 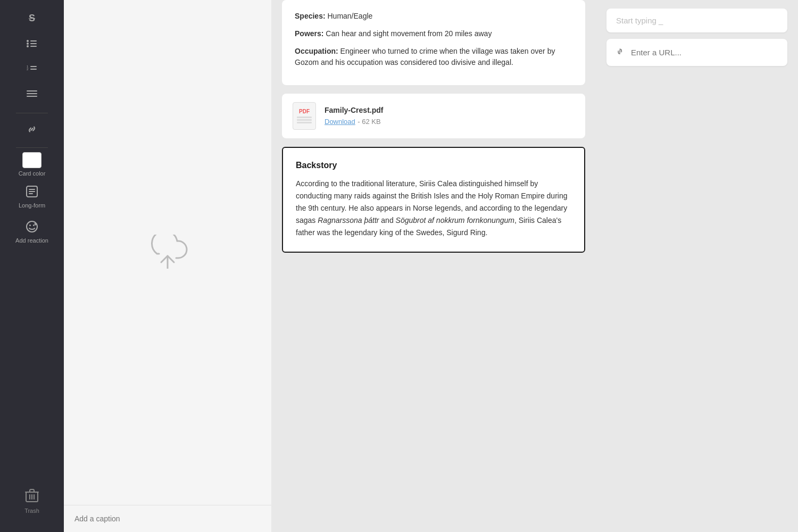 I want to click on url-link-icon, so click(x=621, y=52).